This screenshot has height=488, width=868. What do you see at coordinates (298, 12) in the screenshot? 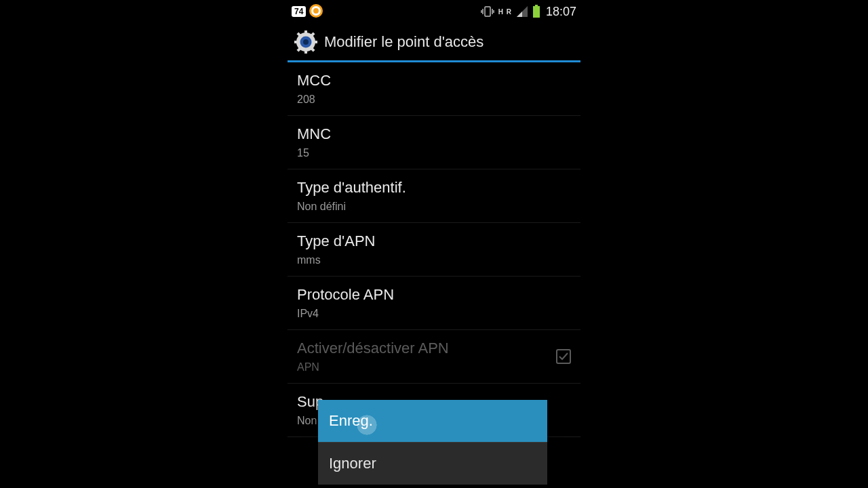
I see `battery-percent: 74` at bounding box center [298, 12].